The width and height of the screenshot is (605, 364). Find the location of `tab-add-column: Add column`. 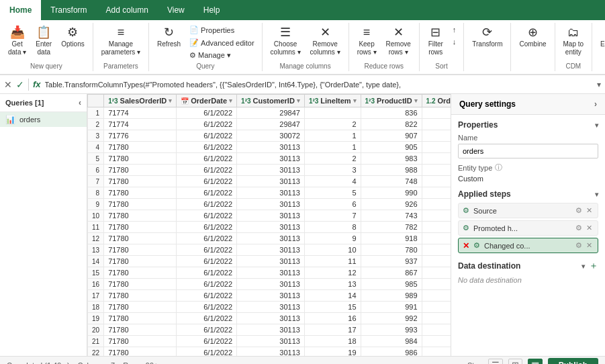

tab-add-column: Add column is located at coordinates (128, 10).